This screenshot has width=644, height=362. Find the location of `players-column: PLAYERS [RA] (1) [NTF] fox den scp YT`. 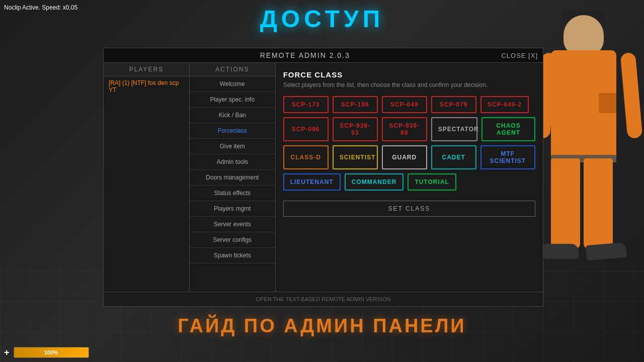

players-column: PLAYERS [RA] (1) [NTF] fox den scp YT is located at coordinates (147, 177).